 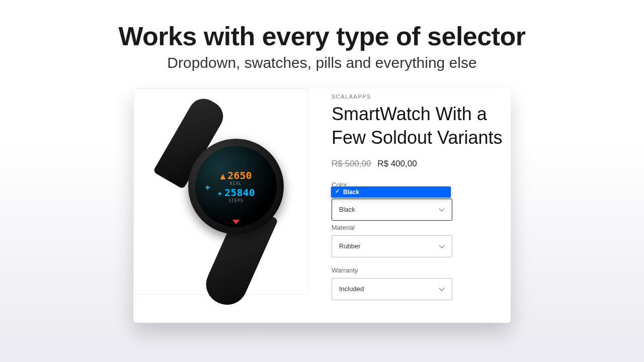 I want to click on runner-icon: ✦, so click(x=207, y=187).